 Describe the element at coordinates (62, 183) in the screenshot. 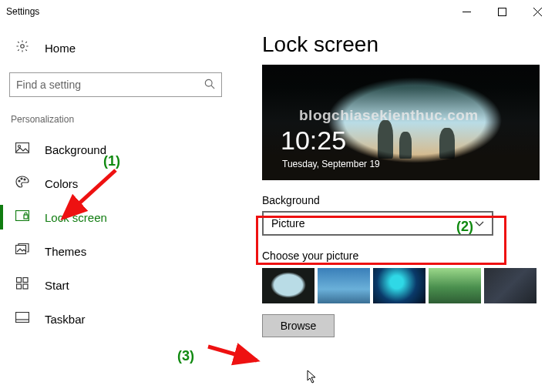

I see `sidebar-item-label: Colors` at that location.